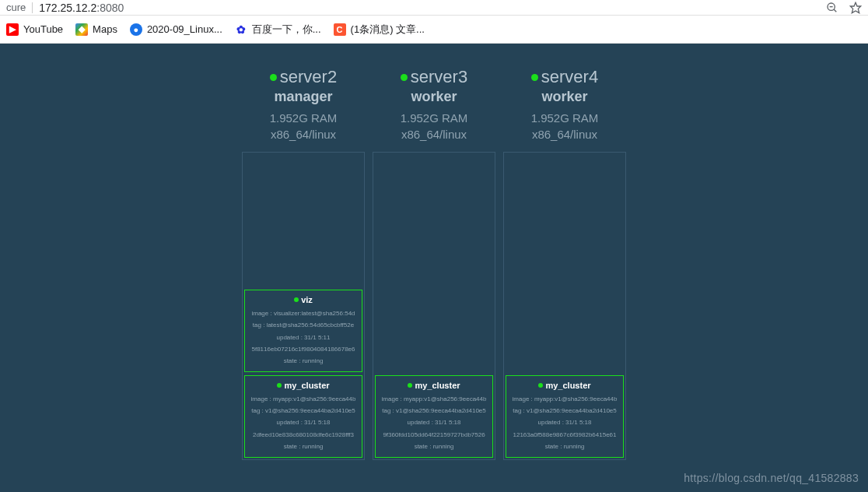 This screenshot has width=868, height=492. Describe the element at coordinates (565, 77) in the screenshot. I see `node-title: server4` at that location.